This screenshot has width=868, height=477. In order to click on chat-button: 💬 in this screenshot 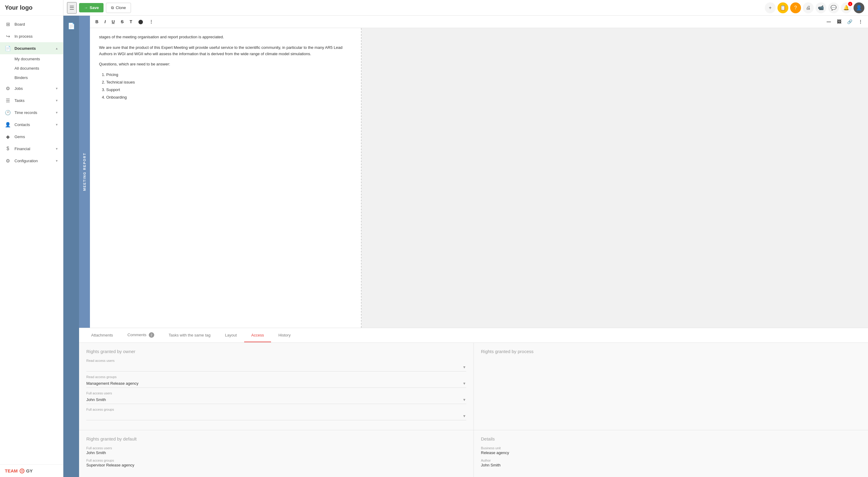, I will do `click(834, 8)`.